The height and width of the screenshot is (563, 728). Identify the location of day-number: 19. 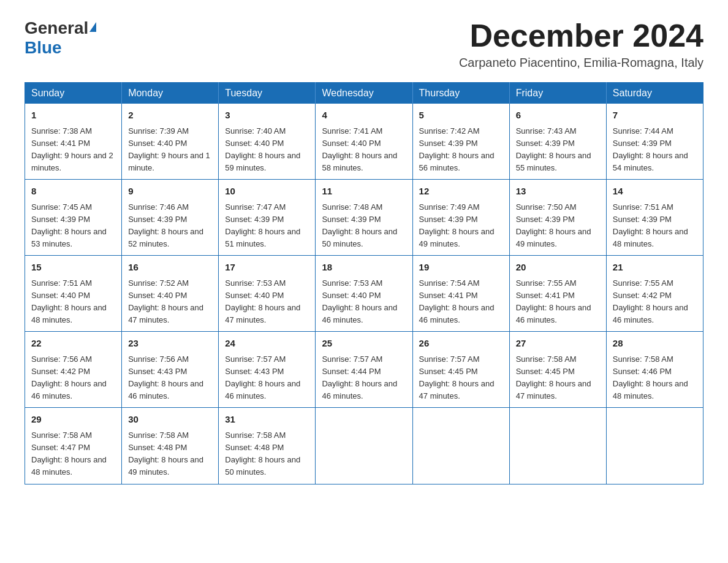
(461, 267).